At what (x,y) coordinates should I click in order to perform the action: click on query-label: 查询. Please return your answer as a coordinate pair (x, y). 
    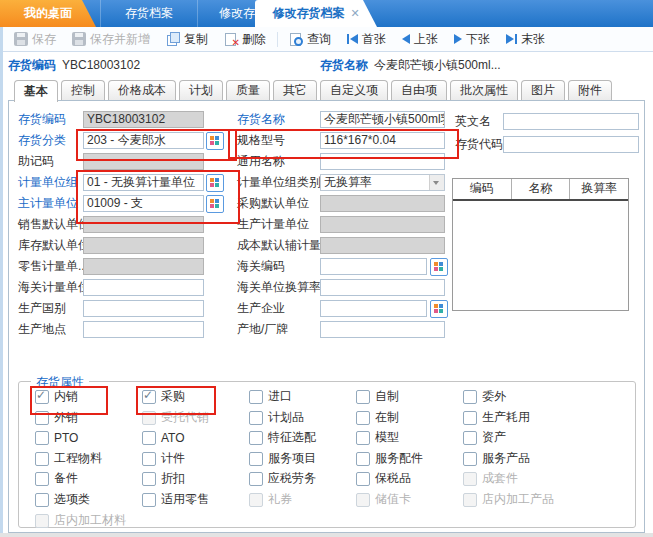
    Looking at the image, I should click on (319, 40).